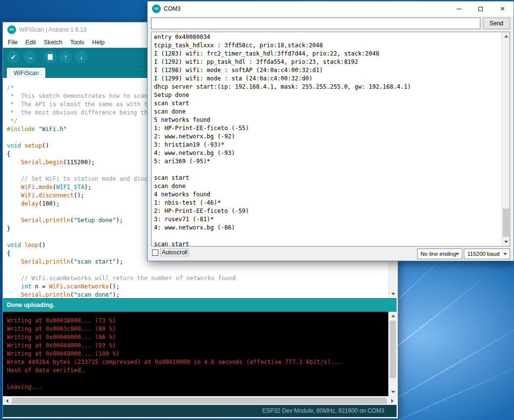  Describe the element at coordinates (327, 219) in the screenshot. I see `serial-line: 3: rusev71 (-81)*` at that location.